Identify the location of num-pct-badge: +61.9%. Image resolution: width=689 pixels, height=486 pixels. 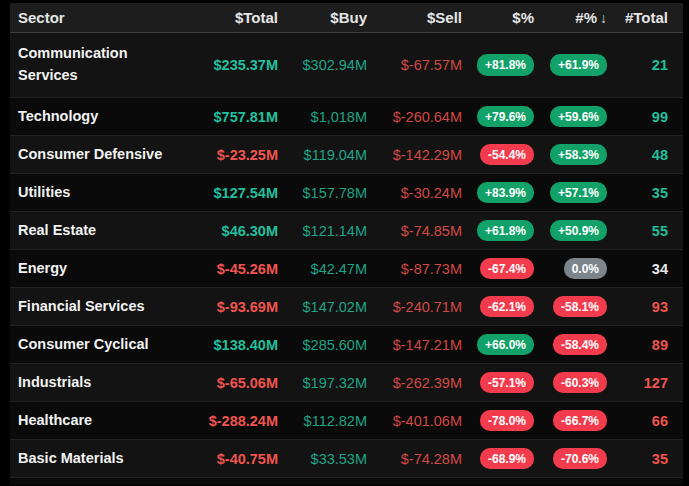
(578, 64).